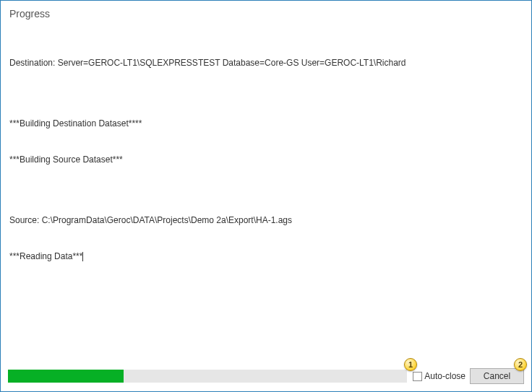 The image size is (532, 392). What do you see at coordinates (66, 376) in the screenshot?
I see `progress-fill` at bounding box center [66, 376].